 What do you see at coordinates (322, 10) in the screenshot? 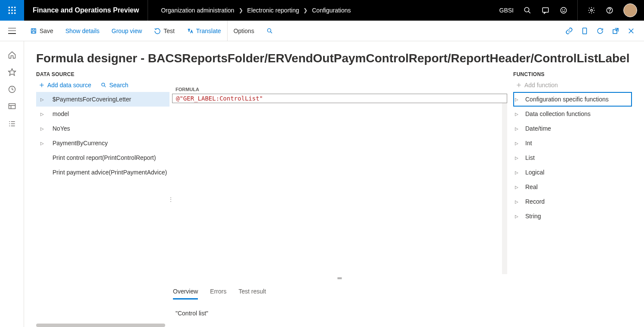
I see `top-bar: Finance and Operations Preview Organizat…` at bounding box center [322, 10].